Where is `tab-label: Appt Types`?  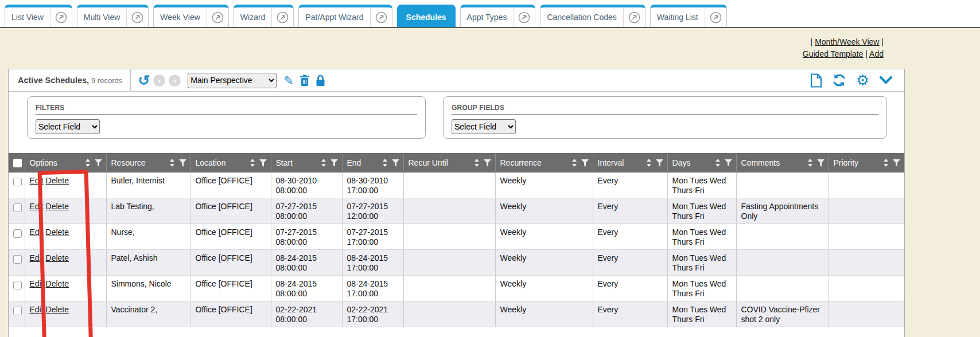
tab-label: Appt Types is located at coordinates (487, 17).